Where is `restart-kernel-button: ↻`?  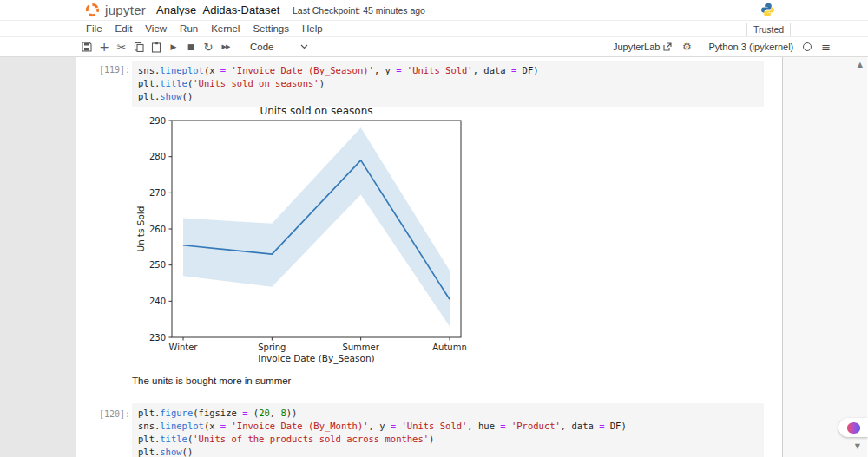 restart-kernel-button: ↻ is located at coordinates (208, 47).